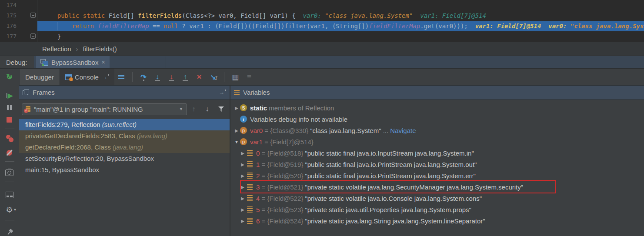  Describe the element at coordinates (459, 21) in the screenshot. I see `right-margin-guide` at that location.